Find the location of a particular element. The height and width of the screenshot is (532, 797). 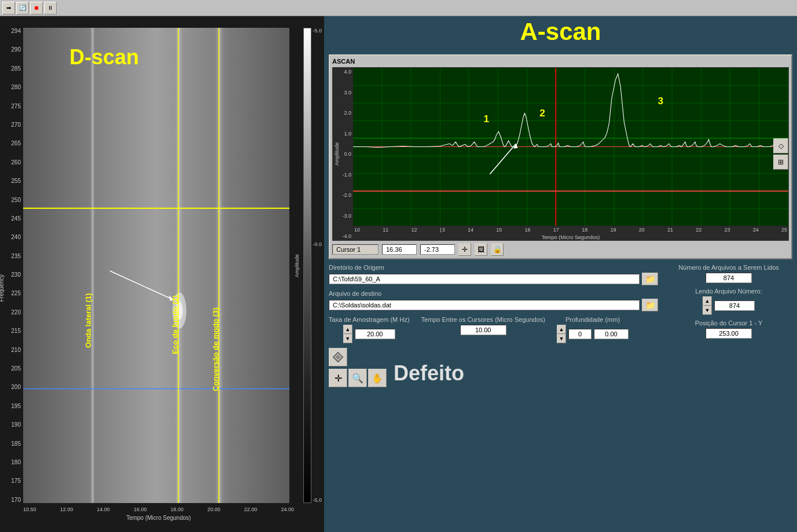

ascan-x-21: 21 is located at coordinates (670, 230).